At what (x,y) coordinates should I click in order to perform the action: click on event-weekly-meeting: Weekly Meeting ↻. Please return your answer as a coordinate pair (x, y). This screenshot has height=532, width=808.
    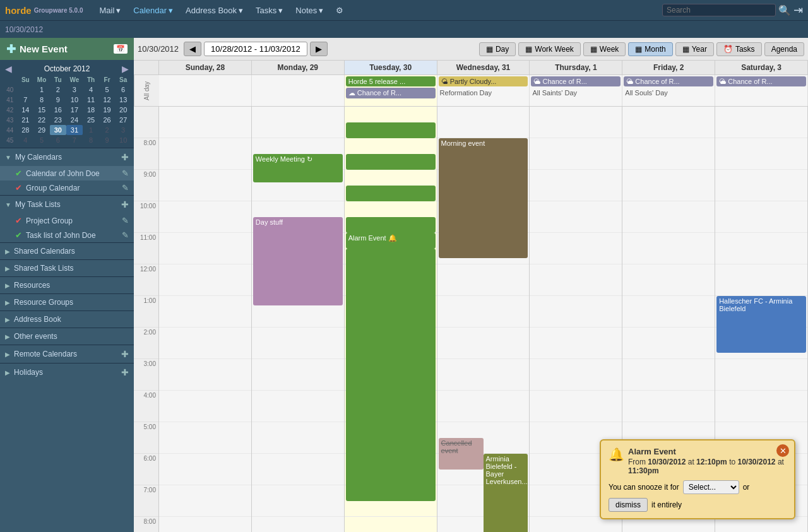
    Looking at the image, I should click on (298, 168).